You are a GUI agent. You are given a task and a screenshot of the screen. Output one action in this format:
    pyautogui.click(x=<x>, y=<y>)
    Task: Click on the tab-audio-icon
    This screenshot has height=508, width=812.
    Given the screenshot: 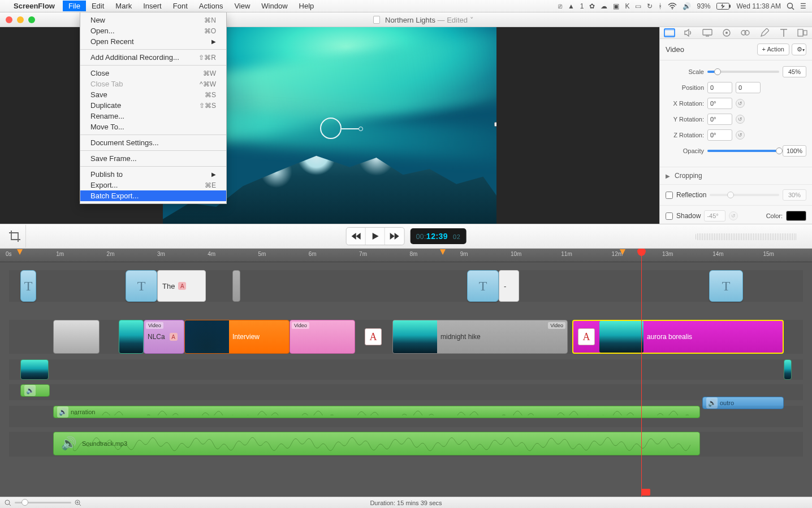 What is the action you would take?
    pyautogui.click(x=688, y=33)
    